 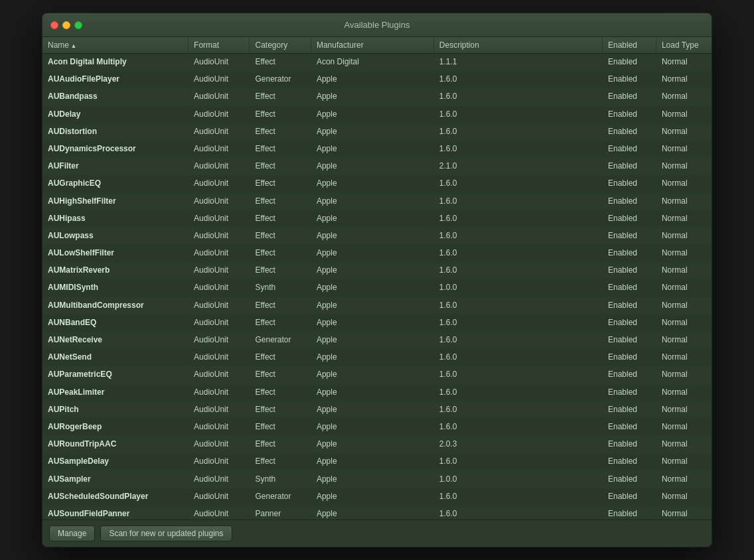 What do you see at coordinates (115, 462) in the screenshot?
I see `cell-name: AUSampleDelay` at bounding box center [115, 462].